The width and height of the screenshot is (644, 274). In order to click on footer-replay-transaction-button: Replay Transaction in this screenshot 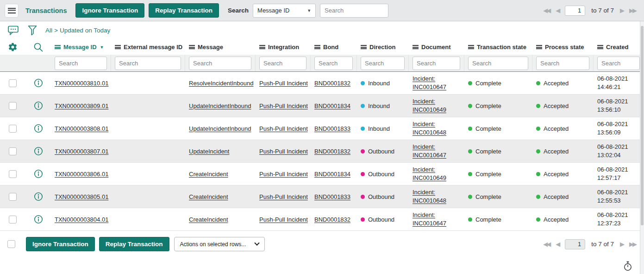, I will do `click(134, 244)`.